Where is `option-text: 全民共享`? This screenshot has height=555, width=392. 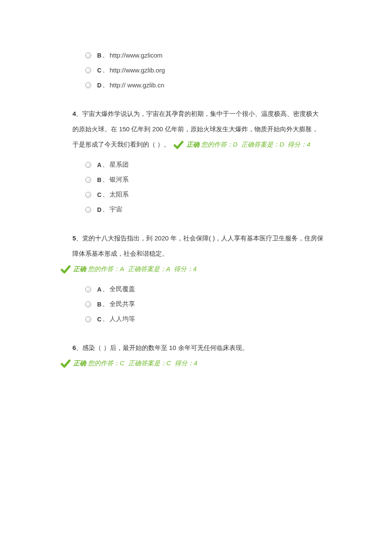 option-text: 全民共享 is located at coordinates (122, 304).